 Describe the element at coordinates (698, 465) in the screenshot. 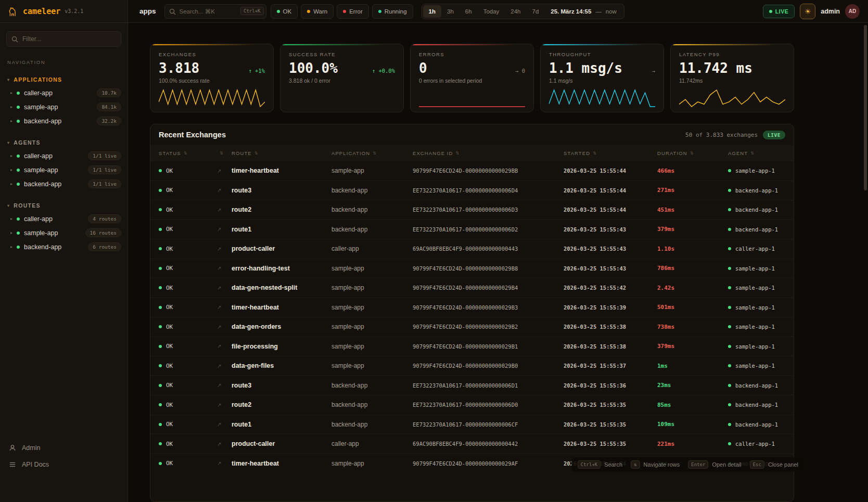

I see `kbd-enter: Enter` at that location.